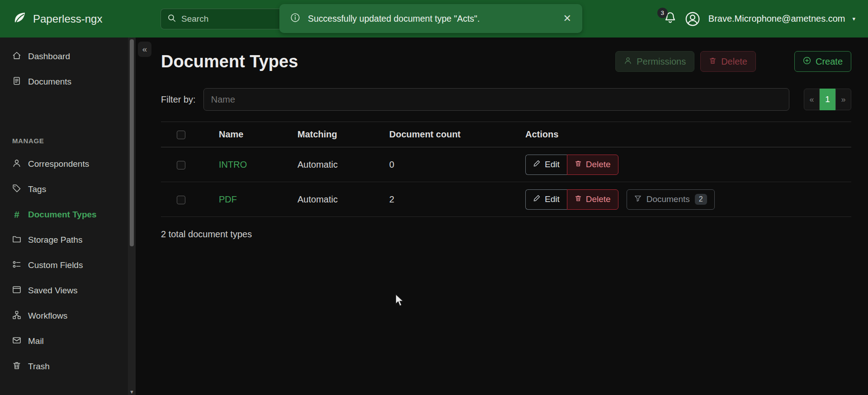 This screenshot has width=868, height=395. I want to click on sidebar-item-mail: Mail, so click(68, 341).